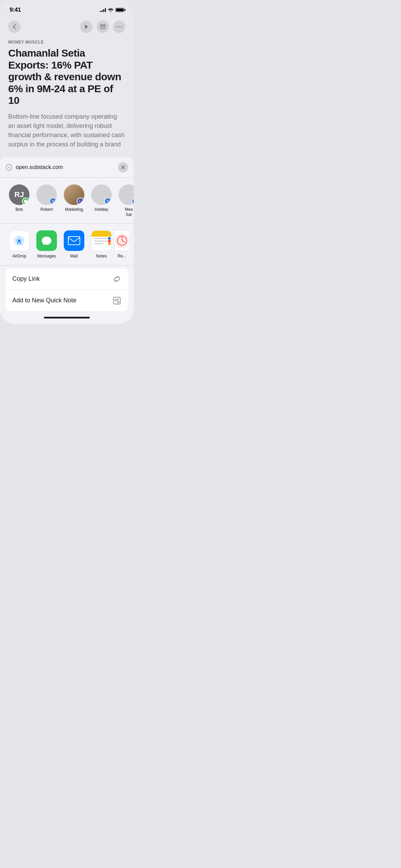  What do you see at coordinates (65, 167) in the screenshot?
I see `url-display: open.substack.com` at bounding box center [65, 167].